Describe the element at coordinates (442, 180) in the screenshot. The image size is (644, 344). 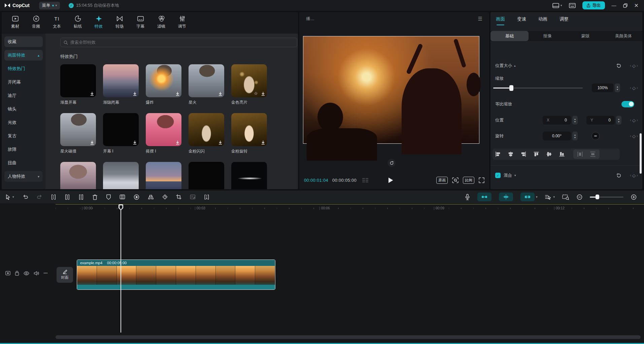
I see `original-quality-button: 原画` at that location.